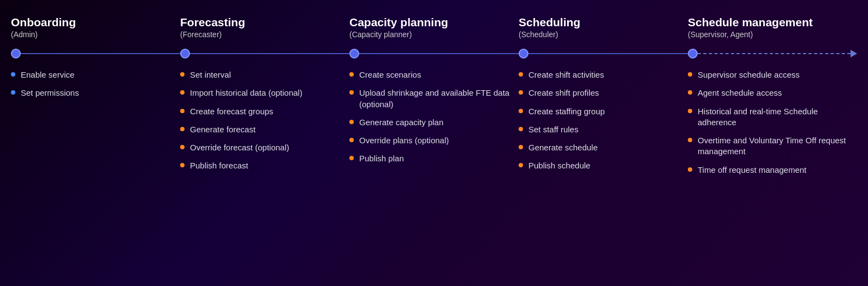  Describe the element at coordinates (354, 54) in the screenshot. I see `timeline-dot-capacity_planning` at that location.